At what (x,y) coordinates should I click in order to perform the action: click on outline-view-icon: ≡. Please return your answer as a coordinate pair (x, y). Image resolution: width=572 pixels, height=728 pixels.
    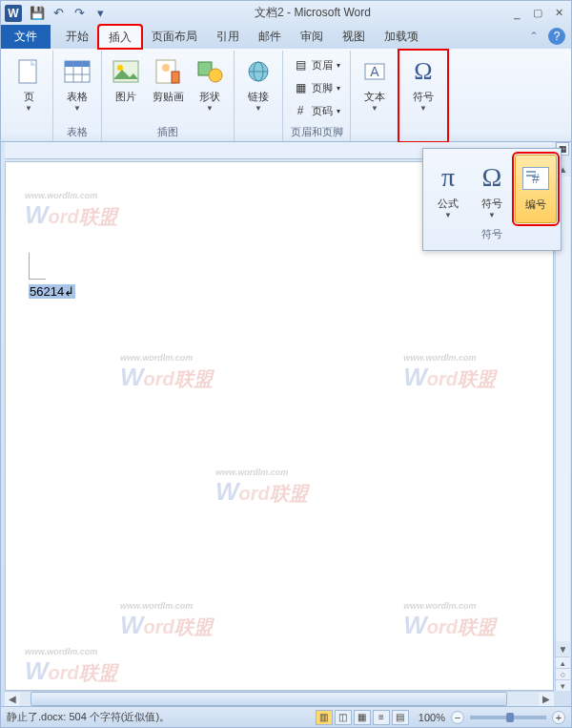
    Looking at the image, I should click on (381, 718).